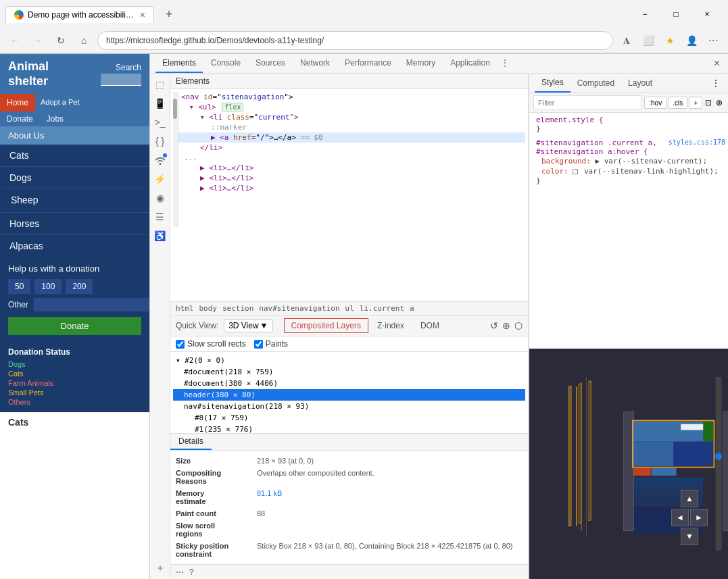 The width and height of the screenshot is (728, 579). Describe the element at coordinates (631, 172) in the screenshot. I see `css-prop-color: color: var(--sitenav-link-highlight);` at that location.